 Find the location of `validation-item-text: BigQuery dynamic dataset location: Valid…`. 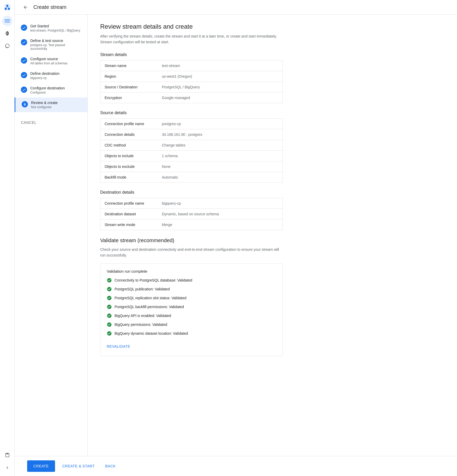

validation-item-text: BigQuery dynamic dataset location: Valid… is located at coordinates (151, 333).